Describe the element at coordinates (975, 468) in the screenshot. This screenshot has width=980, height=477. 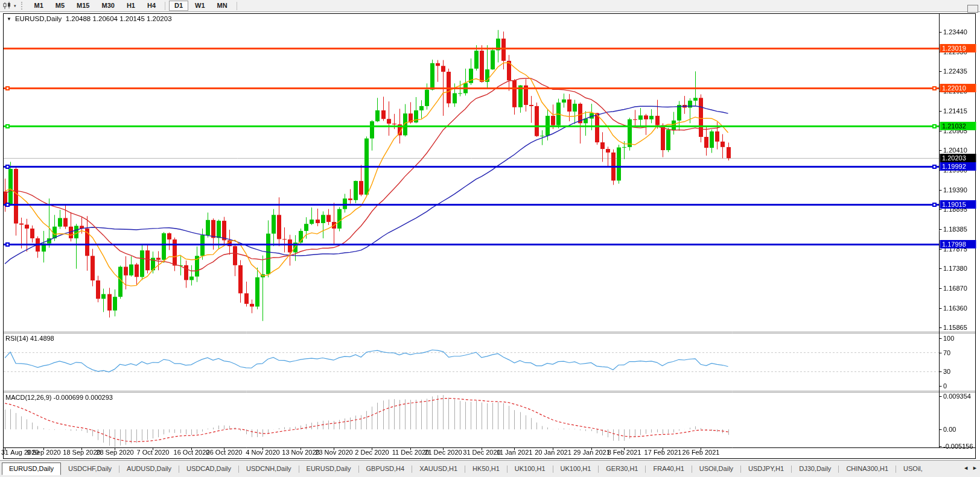
I see `tab-scroll-right-icon: ►` at that location.